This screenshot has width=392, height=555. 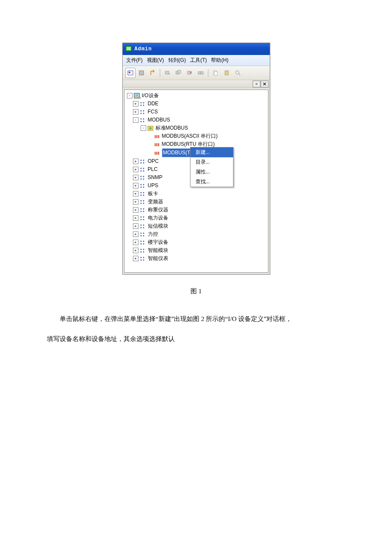 What do you see at coordinates (220, 61) in the screenshot?
I see `menu-help: 帮助(H)` at bounding box center [220, 61].